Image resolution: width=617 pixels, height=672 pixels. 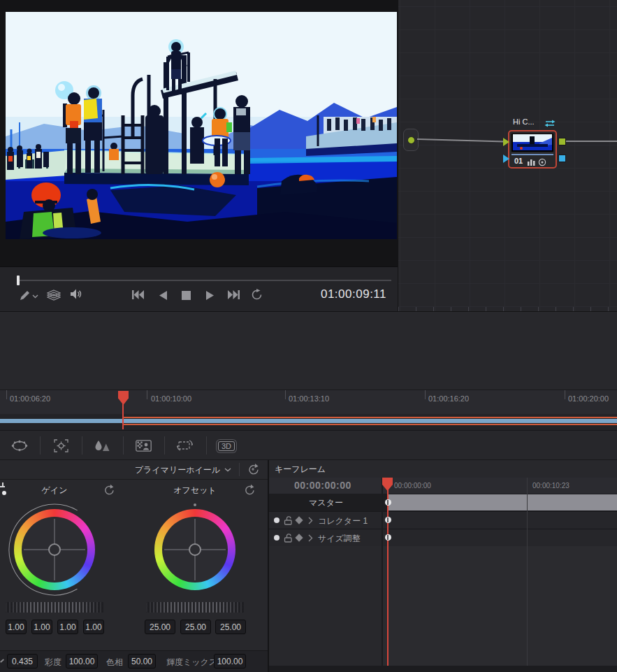 I want to click on node-wire-in, so click(x=461, y=140).